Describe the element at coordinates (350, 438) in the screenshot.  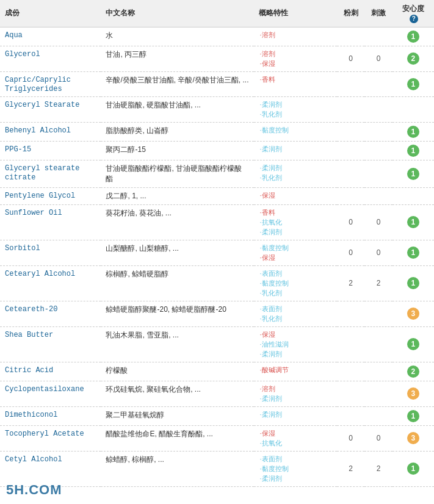
I see `acne-score: 0` at that location.